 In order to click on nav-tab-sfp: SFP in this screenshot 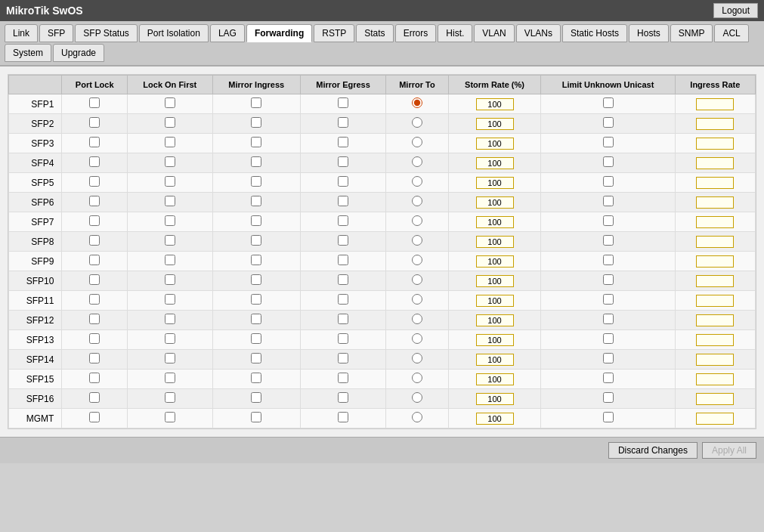, I will do `click(56, 33)`.